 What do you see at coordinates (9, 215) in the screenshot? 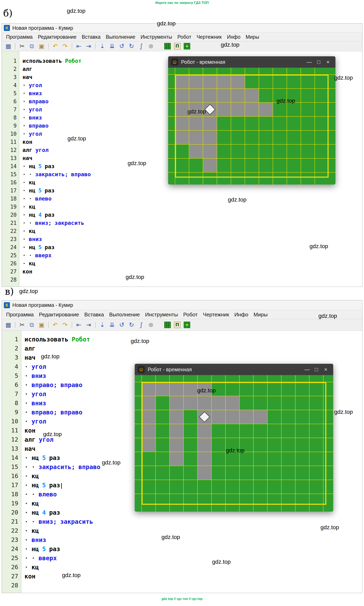
I see `line-number: 20` at bounding box center [9, 215].